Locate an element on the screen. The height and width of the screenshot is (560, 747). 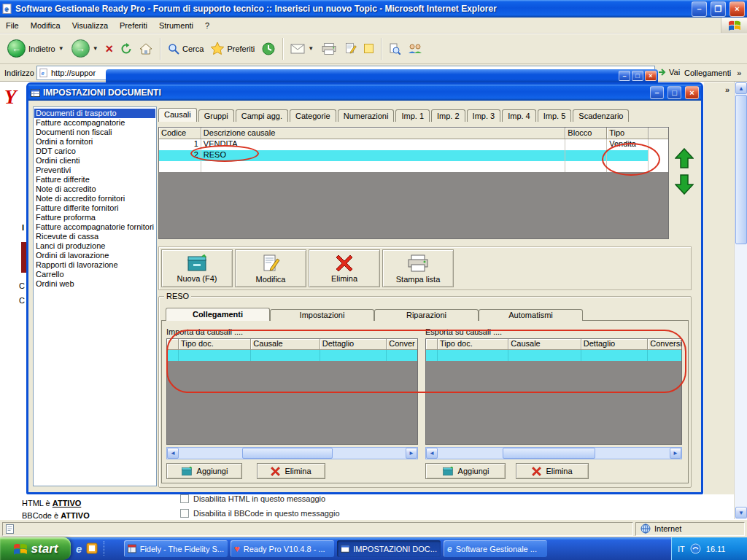
list-item: Ordini di lavorazione is located at coordinates (95, 255).